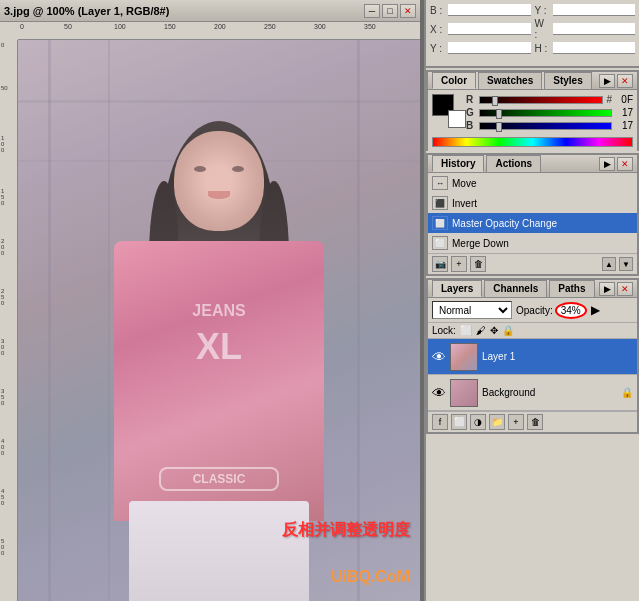 This screenshot has width=639, height=601. What do you see at coordinates (625, 289) in the screenshot?
I see `layers-panel-close: ✕` at bounding box center [625, 289].